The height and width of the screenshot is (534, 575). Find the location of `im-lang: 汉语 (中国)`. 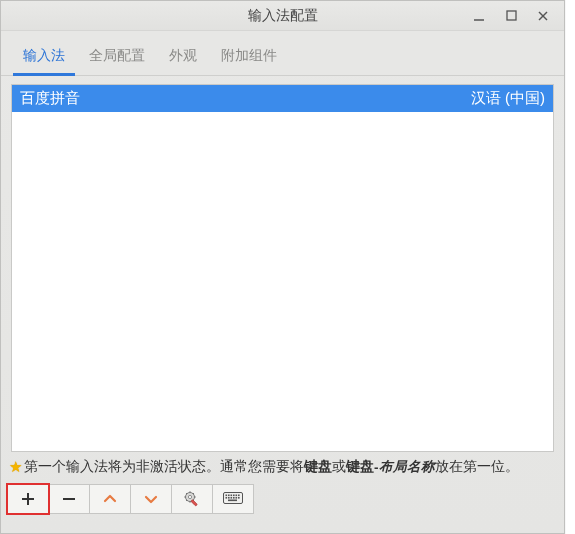

im-lang: 汉语 (中国) is located at coordinates (508, 98).